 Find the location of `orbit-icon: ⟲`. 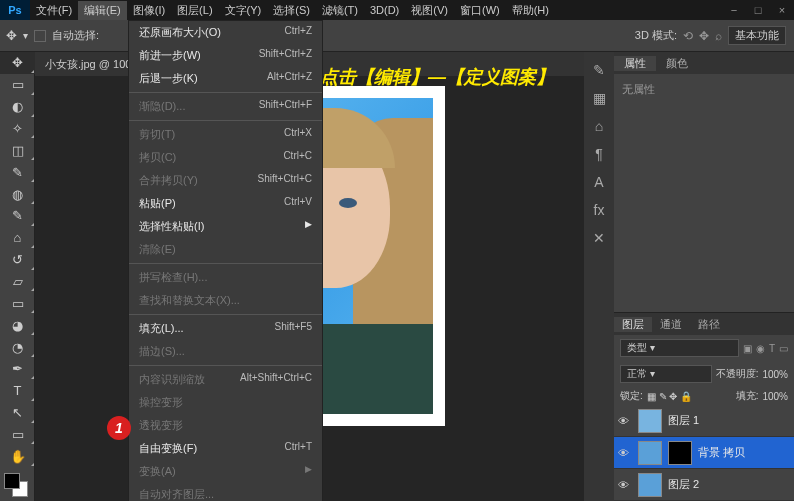

orbit-icon: ⟲ is located at coordinates (688, 36).